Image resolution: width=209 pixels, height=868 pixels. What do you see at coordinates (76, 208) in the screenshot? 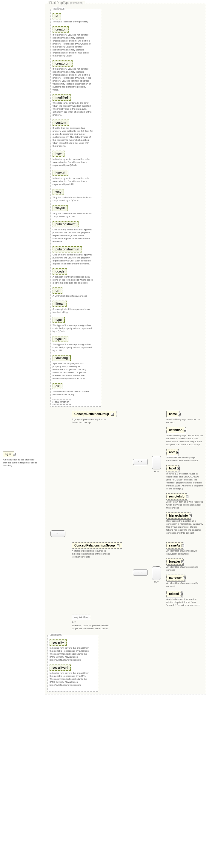
I see `attributes-group: attributes id The local identifier of th…` at bounding box center [76, 208].